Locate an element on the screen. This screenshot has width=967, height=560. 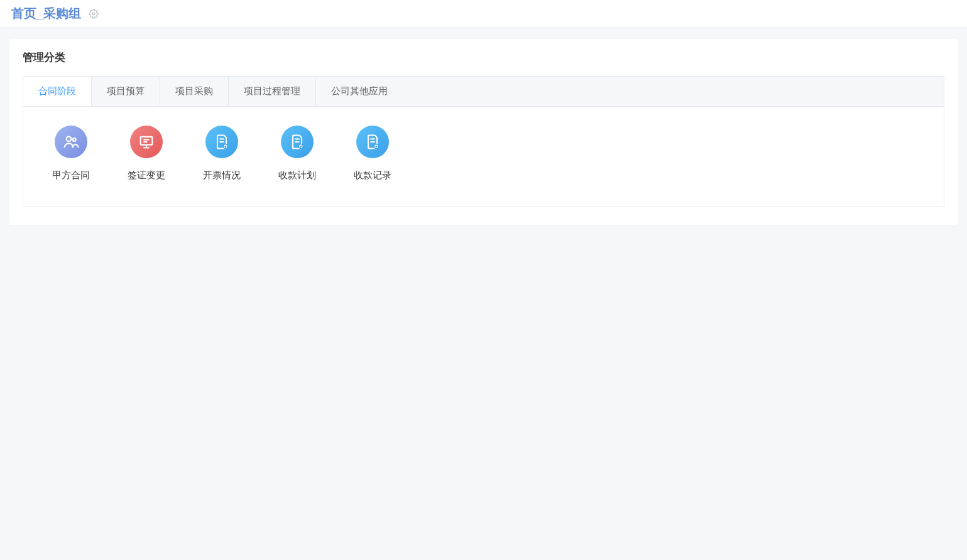
app-collection-record: 收款记录 is located at coordinates (373, 153).